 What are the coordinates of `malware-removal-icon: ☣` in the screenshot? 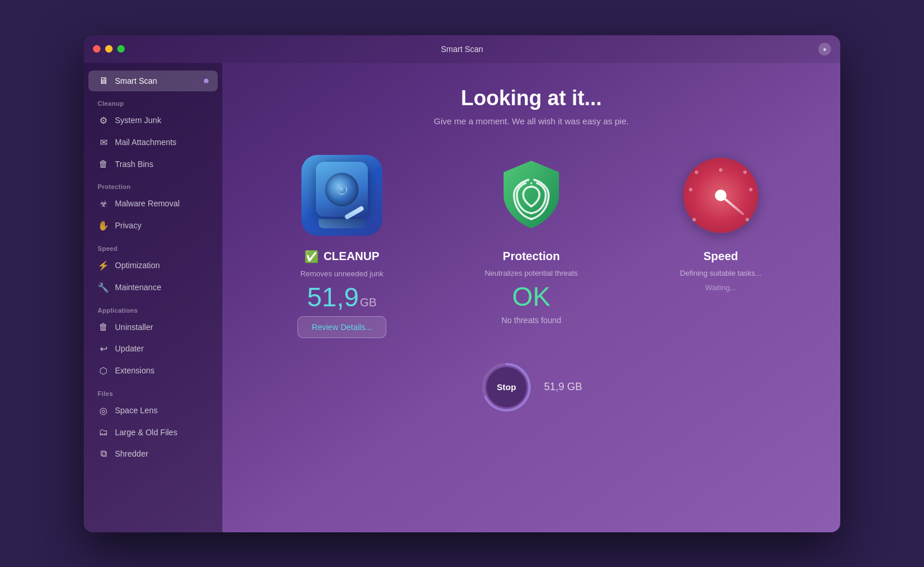 It's located at (103, 203).